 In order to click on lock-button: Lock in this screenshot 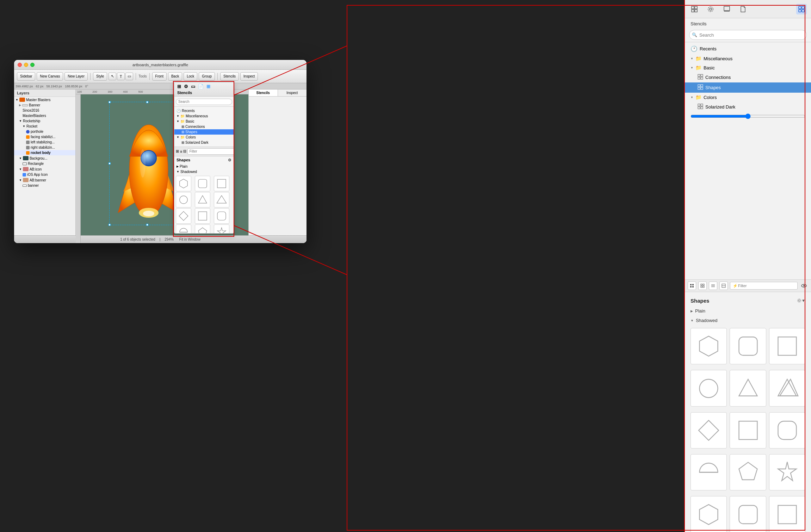, I will do `click(190, 76)`.